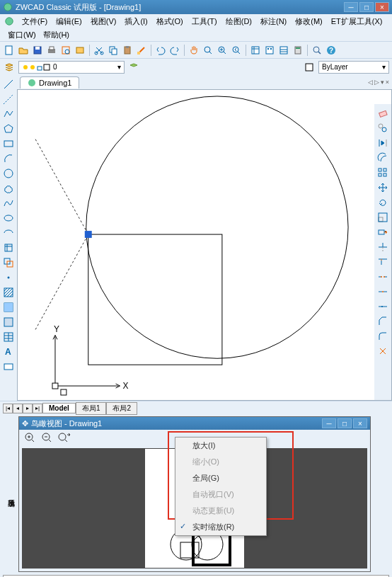  What do you see at coordinates (309, 21) in the screenshot?
I see `menu-modify: 修改(M)` at bounding box center [309, 21].